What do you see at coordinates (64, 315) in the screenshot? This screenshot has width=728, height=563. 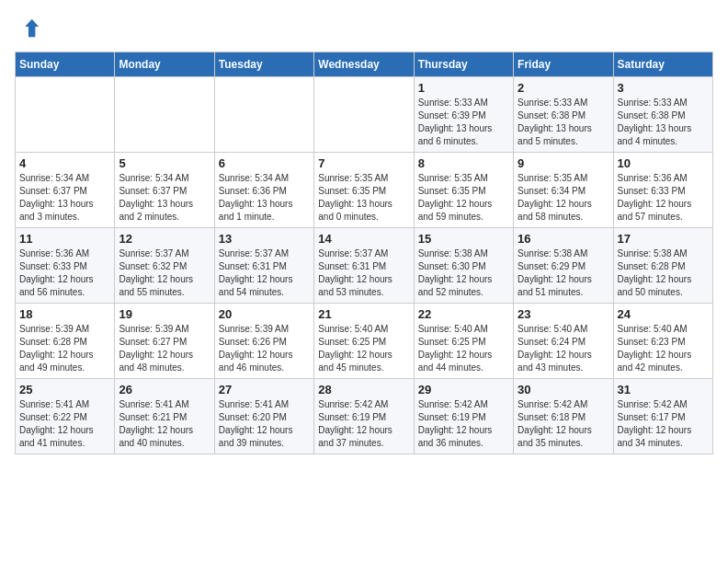 I see `day-number: 18` at bounding box center [64, 315].